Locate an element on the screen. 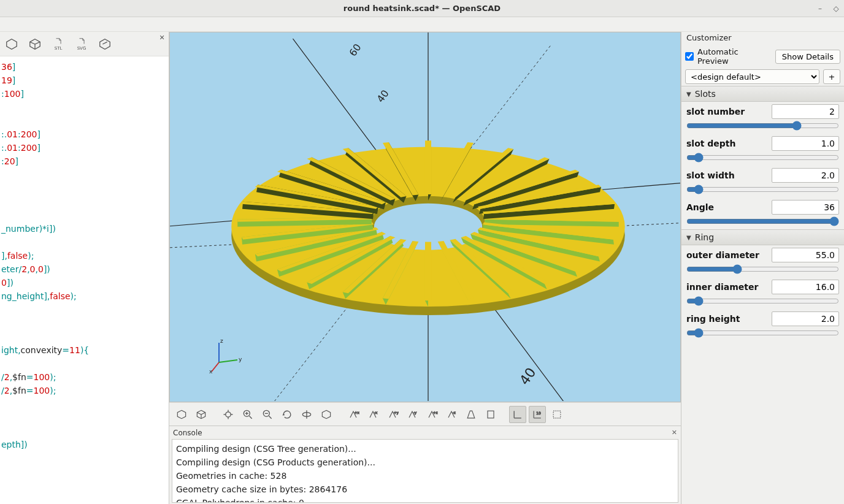 Image resolution: width=844 pixels, height=504 pixels. ring-param: inner diameter is located at coordinates (763, 293).